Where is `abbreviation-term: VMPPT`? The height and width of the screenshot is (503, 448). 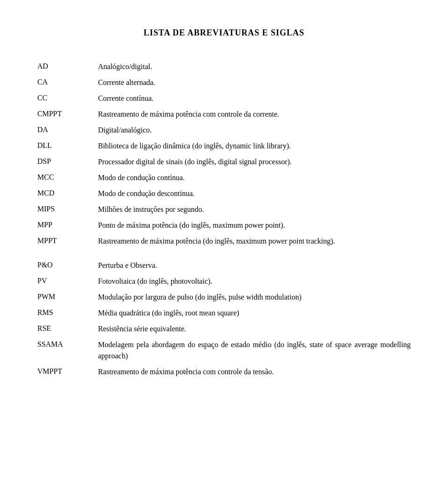 abbreviation-term: VMPPT is located at coordinates (68, 371).